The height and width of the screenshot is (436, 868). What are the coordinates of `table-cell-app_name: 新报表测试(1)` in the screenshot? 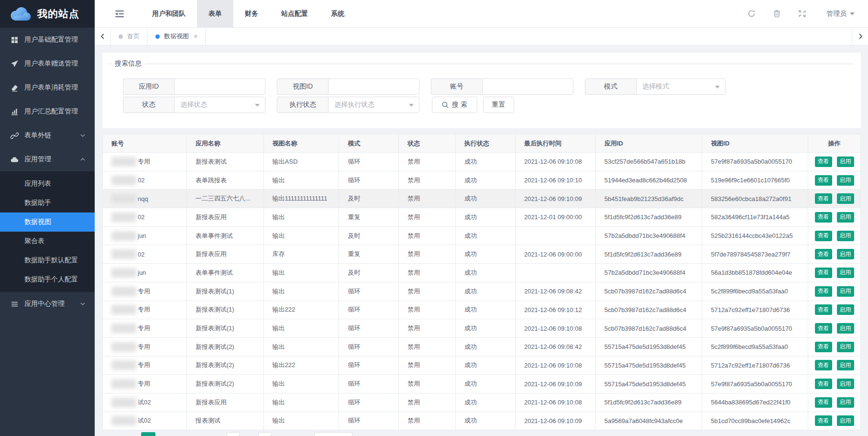 It's located at (226, 310).